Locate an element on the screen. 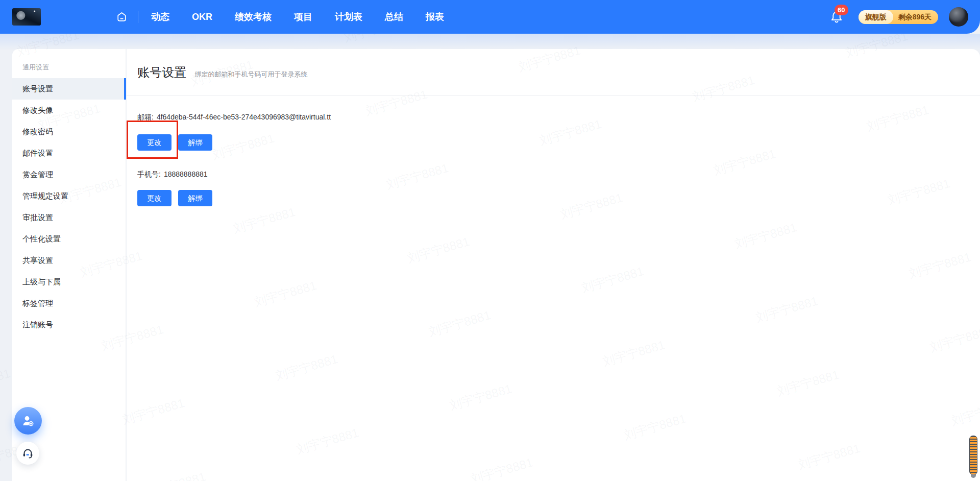 This screenshot has height=481, width=980. phone-row: 手机号:18888888881 is located at coordinates (558, 175).